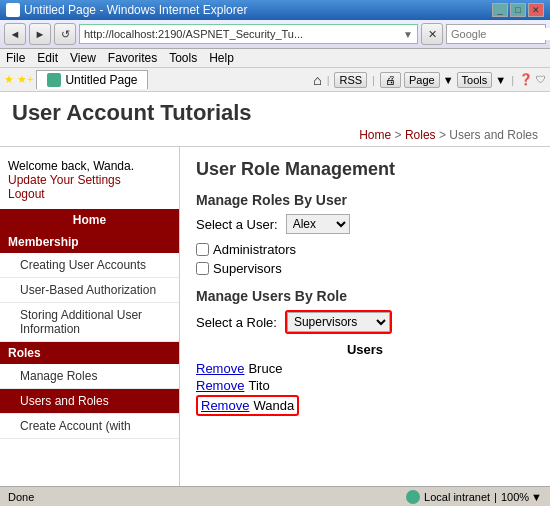 The image size is (550, 514). What do you see at coordinates (275, 58) in the screenshot?
I see `menu-bar: File Edit View Favorites Tools Help` at bounding box center [275, 58].